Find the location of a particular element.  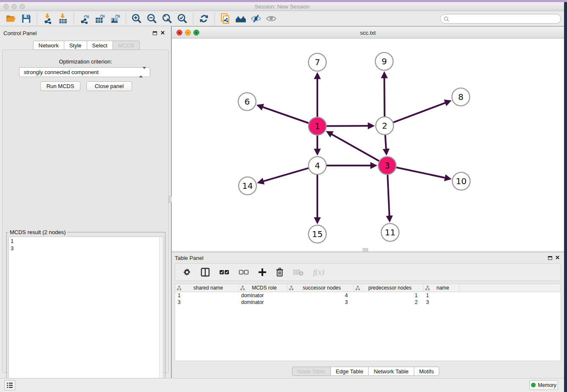

add-column-icon is located at coordinates (262, 272).